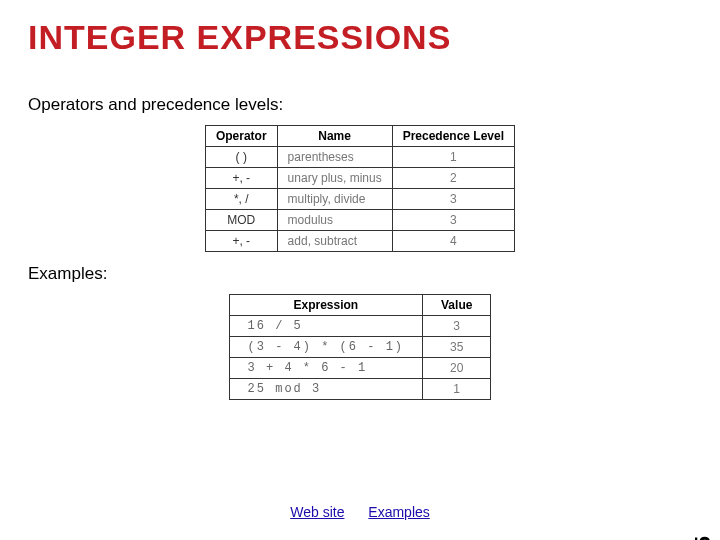 The height and width of the screenshot is (540, 720). Describe the element at coordinates (457, 368) in the screenshot. I see `cell-value: 20` at that location.